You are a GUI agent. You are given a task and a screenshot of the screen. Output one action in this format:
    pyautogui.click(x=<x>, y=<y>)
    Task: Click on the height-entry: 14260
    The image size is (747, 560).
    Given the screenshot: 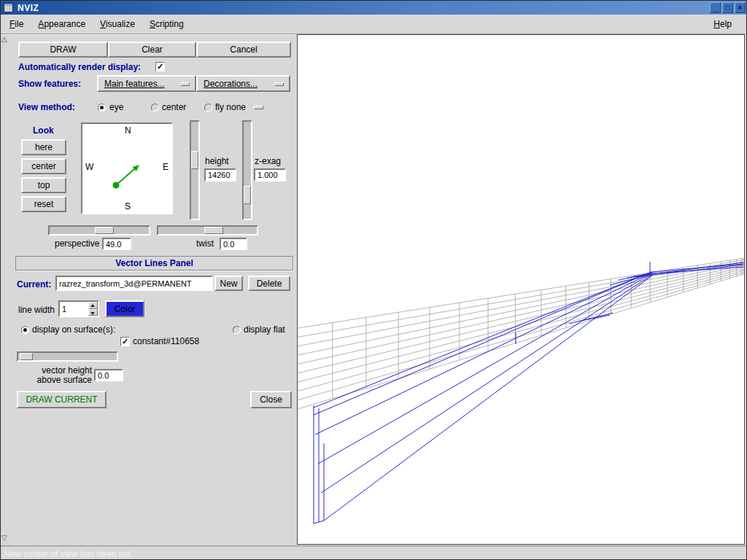 What is the action you would take?
    pyautogui.click(x=220, y=175)
    